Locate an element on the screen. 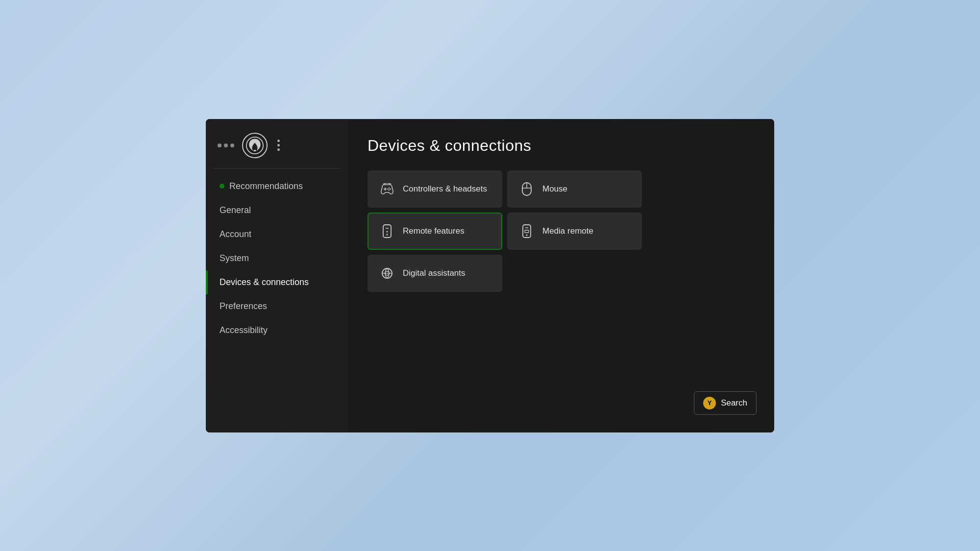  sidebar-item-account: Account is located at coordinates (277, 234).